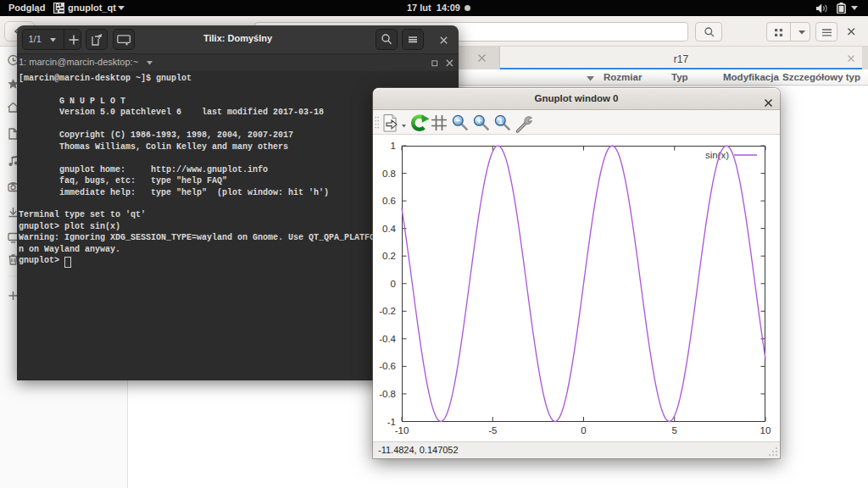  What do you see at coordinates (492, 430) in the screenshot?
I see `svg-text: -5` at bounding box center [492, 430].